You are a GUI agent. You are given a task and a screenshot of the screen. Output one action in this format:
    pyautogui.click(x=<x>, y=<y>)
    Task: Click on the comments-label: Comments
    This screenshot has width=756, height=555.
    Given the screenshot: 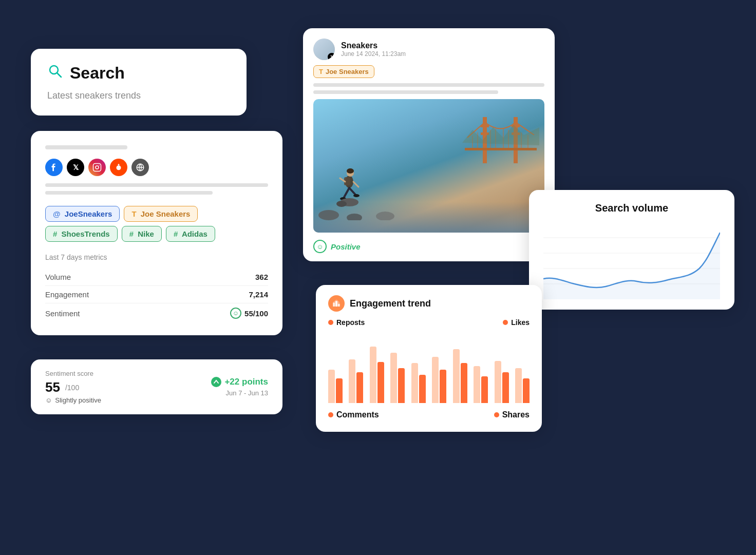 What is the action you would take?
    pyautogui.click(x=357, y=415)
    